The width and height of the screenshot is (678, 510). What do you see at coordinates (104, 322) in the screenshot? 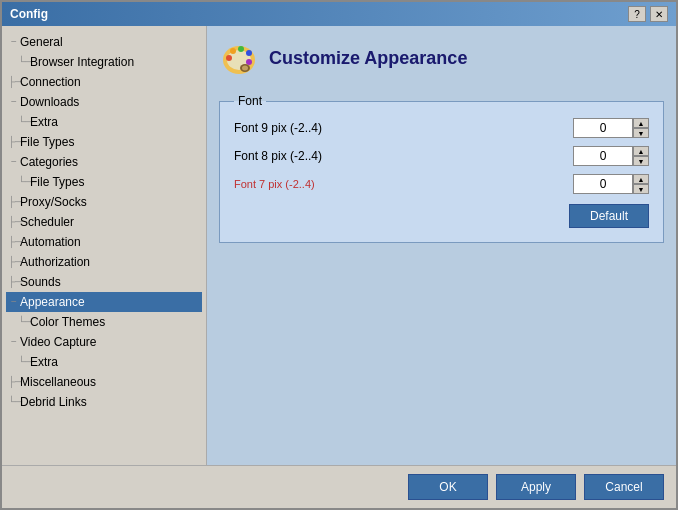
I see `sidebar-item-color-themes: └─ Color Themes` at bounding box center [104, 322].